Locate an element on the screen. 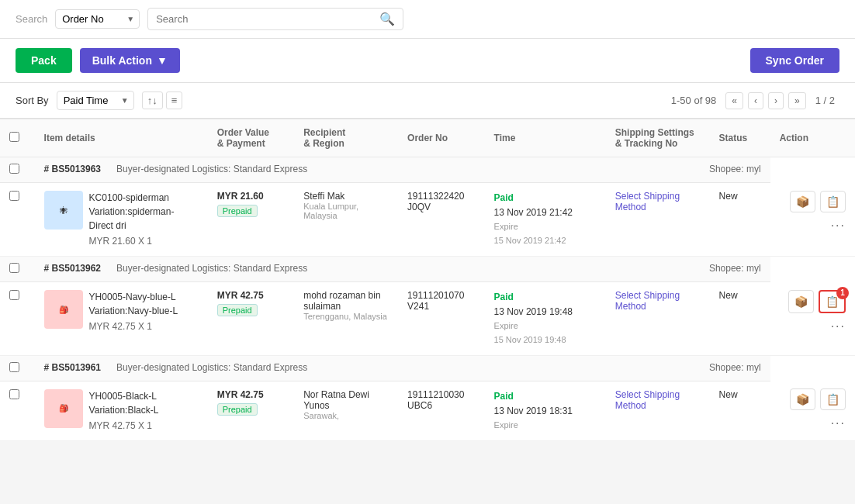 The image size is (855, 504). table-row: 🎒 YH0005-Navy-blue-L Variation:Navy-blue… is located at coordinates (428, 319).